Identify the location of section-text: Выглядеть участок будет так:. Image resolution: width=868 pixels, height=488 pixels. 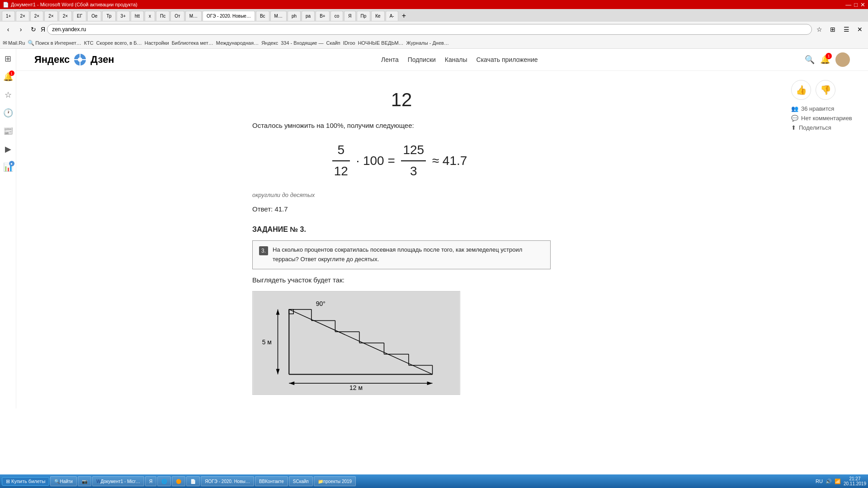
(401, 280).